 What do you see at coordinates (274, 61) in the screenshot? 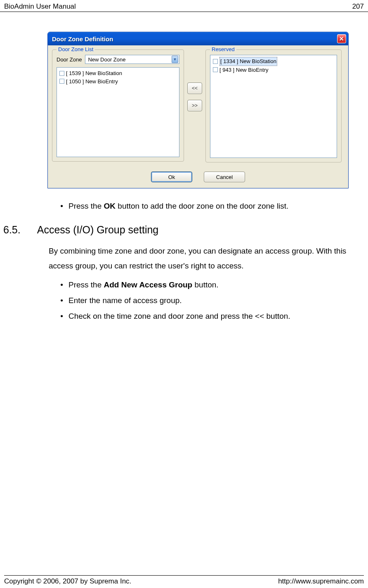
I see `list-item: [ 1334 ] New BioStation` at bounding box center [274, 61].